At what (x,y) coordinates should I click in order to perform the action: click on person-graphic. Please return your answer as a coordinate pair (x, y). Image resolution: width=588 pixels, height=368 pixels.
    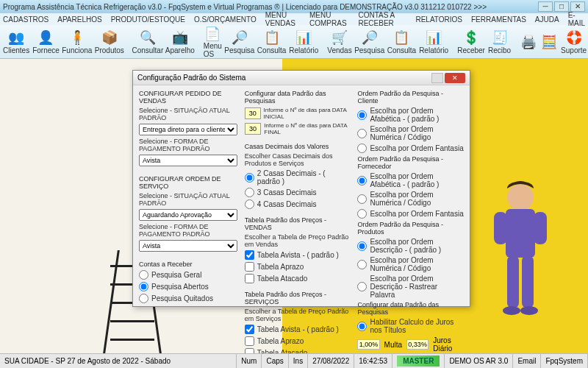
    Looking at the image, I should click on (518, 258).